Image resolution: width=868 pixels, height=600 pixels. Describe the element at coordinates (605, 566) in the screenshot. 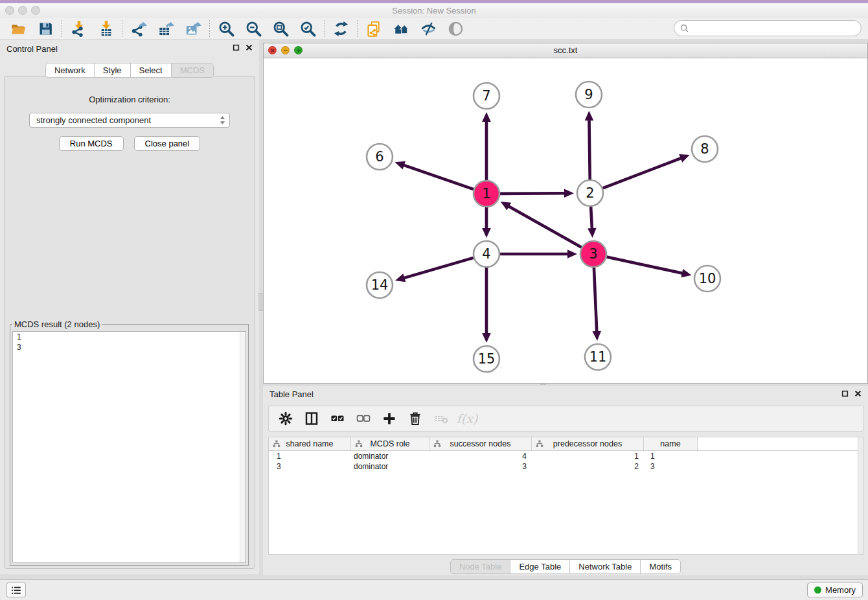

I see `tab-network-table: Network Table` at that location.